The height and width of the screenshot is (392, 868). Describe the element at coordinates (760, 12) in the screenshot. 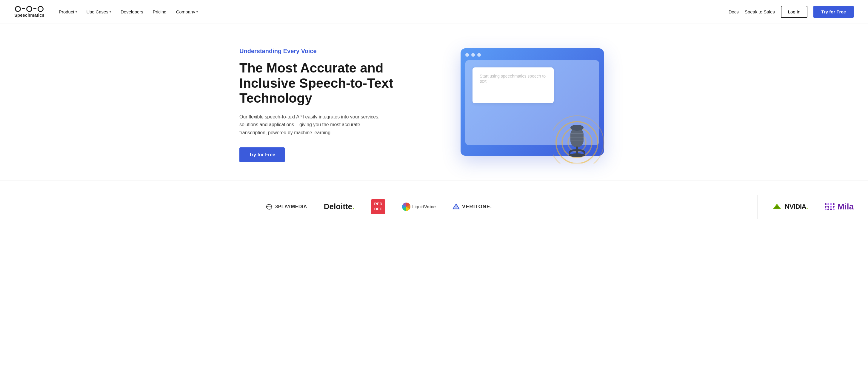

I see `speak-to-sales-button: Speak to Sales` at that location.